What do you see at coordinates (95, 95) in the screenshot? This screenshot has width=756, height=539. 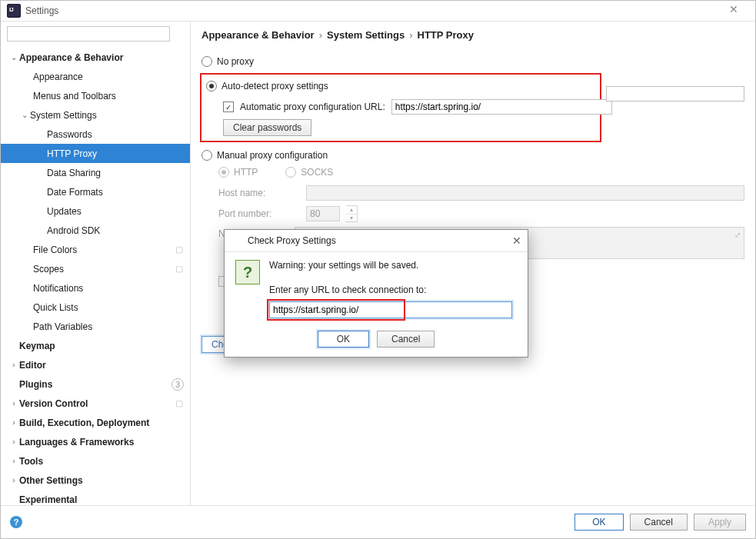 I see `tree-menus-toolbars: Menus and Toolbars` at bounding box center [95, 95].